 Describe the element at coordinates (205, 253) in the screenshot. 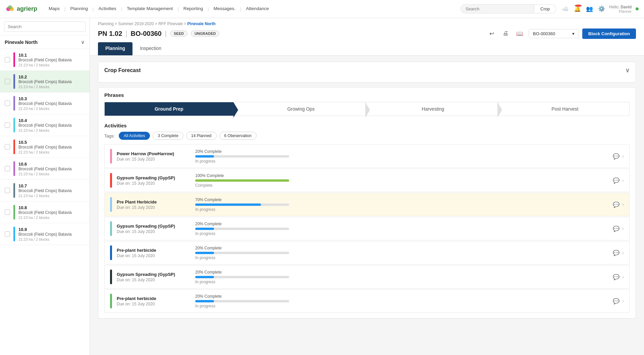

I see `activity-progress-fill` at that location.